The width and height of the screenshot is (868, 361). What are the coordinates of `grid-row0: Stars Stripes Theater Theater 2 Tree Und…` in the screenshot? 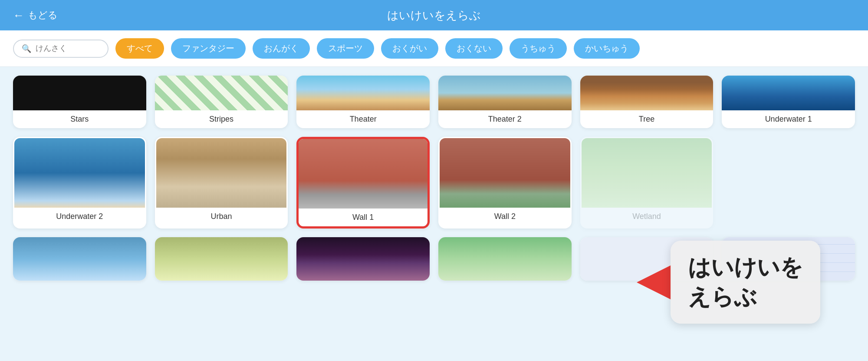 It's located at (434, 102).